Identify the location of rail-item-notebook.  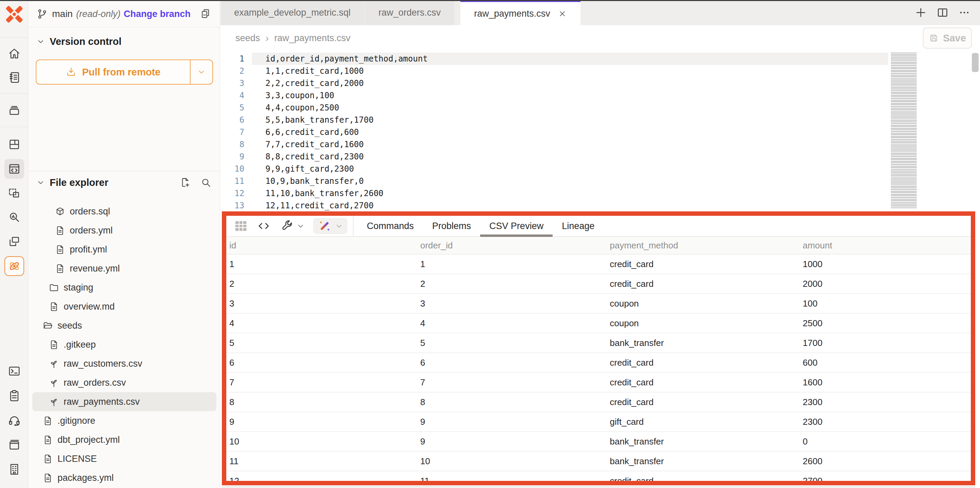
(14, 78).